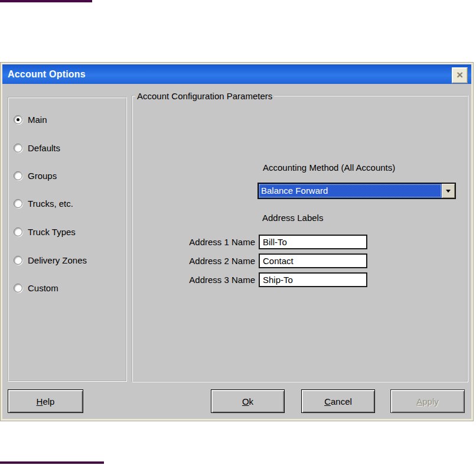 The width and height of the screenshot is (476, 465). What do you see at coordinates (252, 402) in the screenshot?
I see `ok-button-label: k` at bounding box center [252, 402].